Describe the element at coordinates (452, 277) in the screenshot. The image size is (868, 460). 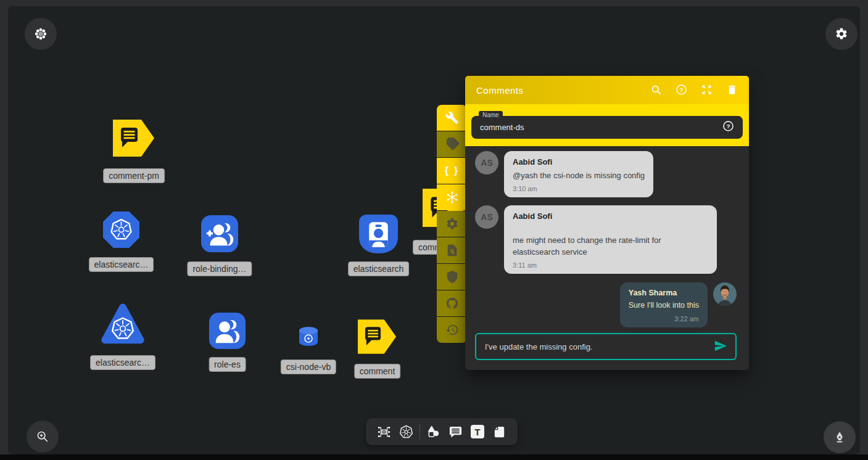
I see `shield-icon` at that location.